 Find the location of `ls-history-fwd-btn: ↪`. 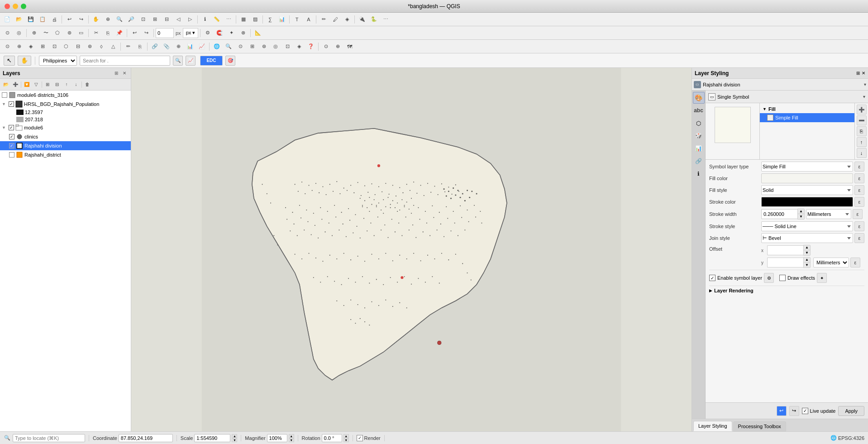

ls-history-fwd-btn: ↪ is located at coordinates (794, 411).